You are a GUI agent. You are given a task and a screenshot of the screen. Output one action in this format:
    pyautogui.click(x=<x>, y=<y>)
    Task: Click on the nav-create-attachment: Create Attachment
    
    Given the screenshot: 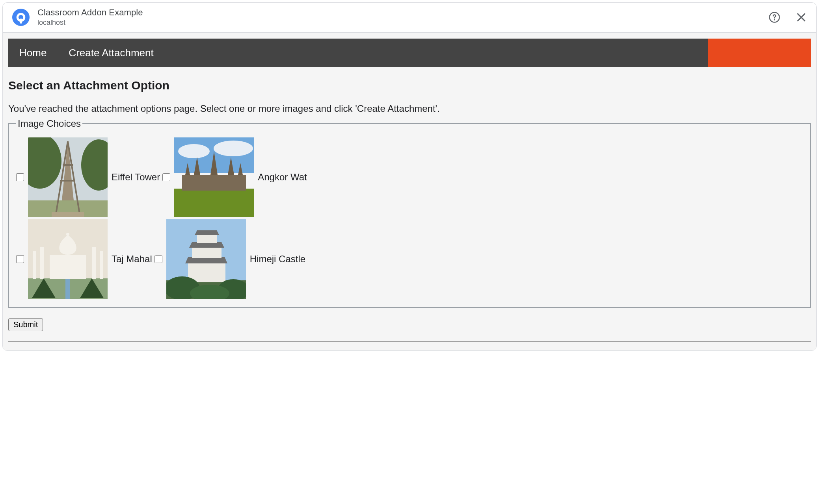 What is the action you would take?
    pyautogui.click(x=111, y=53)
    